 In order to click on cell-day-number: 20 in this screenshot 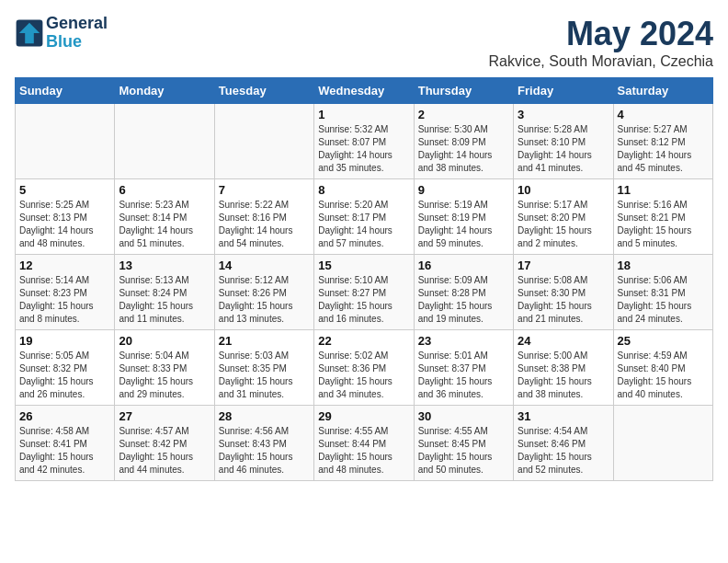, I will do `click(164, 340)`.